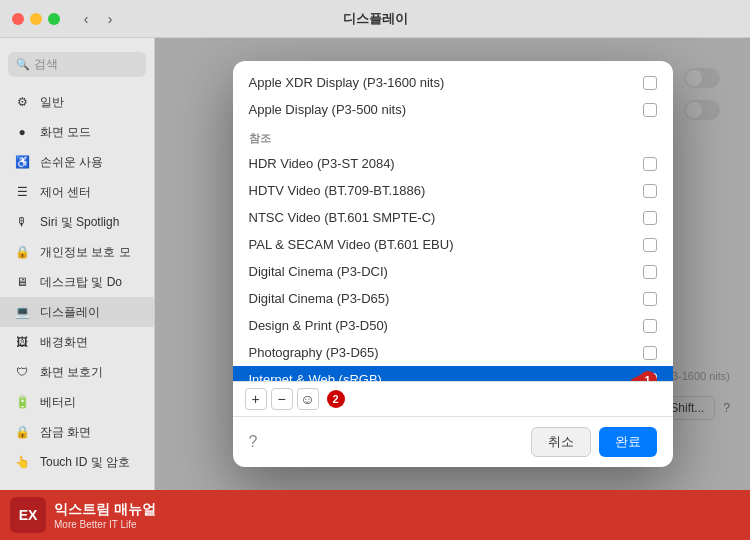 This screenshot has width=750, height=540. Describe the element at coordinates (66, 192) in the screenshot. I see `sidebar-label-control-center: 제어 센터` at that location.